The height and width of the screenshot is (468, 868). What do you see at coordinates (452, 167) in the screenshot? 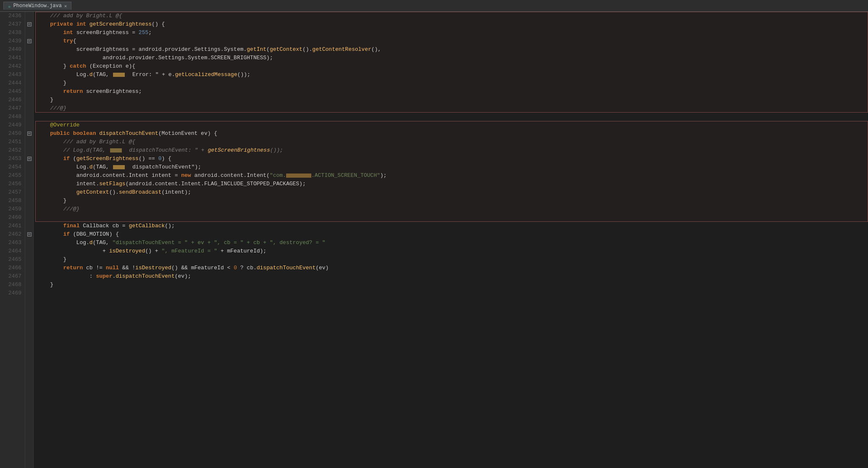
I see `code-line-2454: Log.d(TAG, dispatchTouchEvent");` at bounding box center [452, 167].